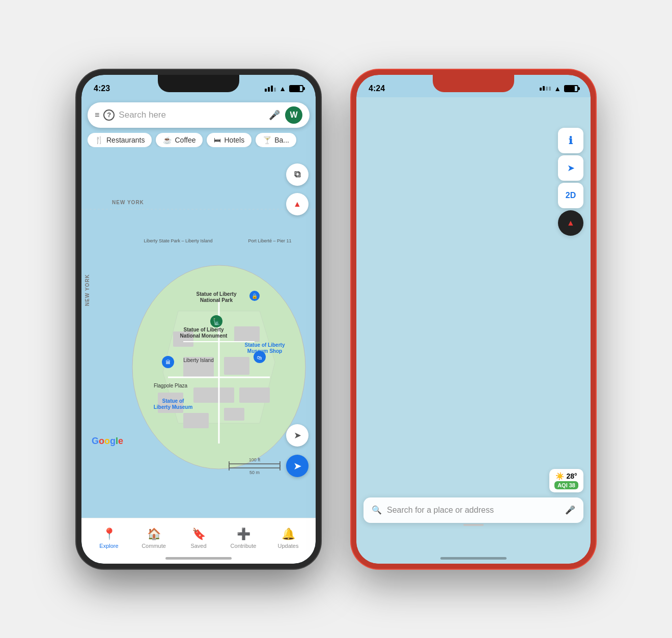  What do you see at coordinates (286, 115) in the screenshot?
I see `search-bar-right-controls: 🎤 W` at bounding box center [286, 115].